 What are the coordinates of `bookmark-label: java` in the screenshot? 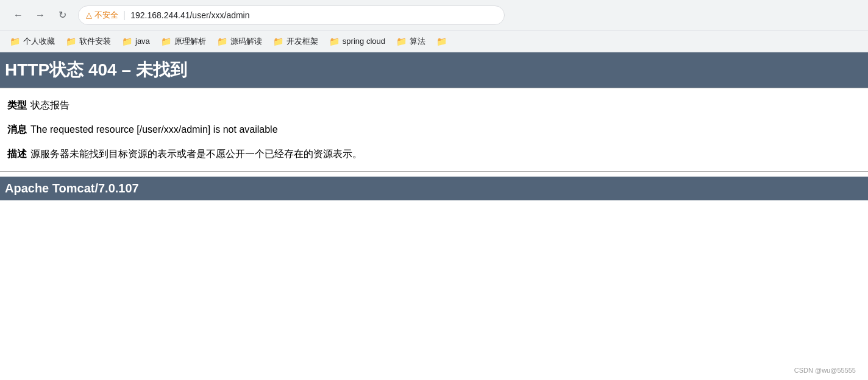 It's located at (143, 41).